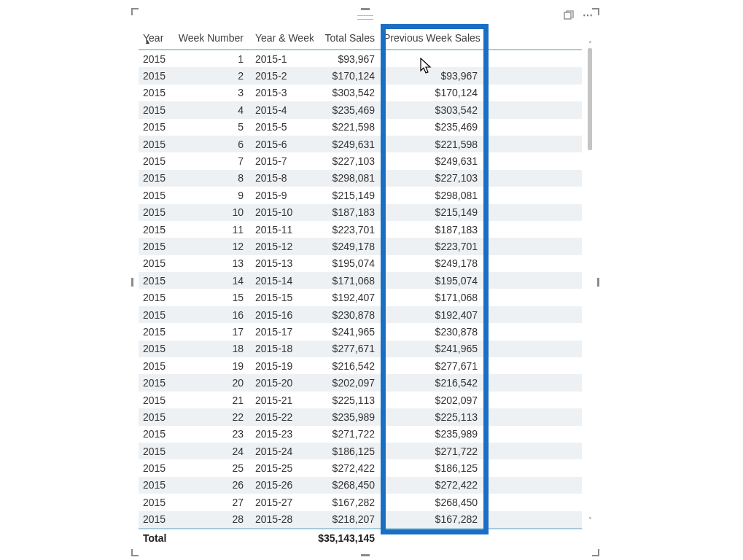 This screenshot has width=743, height=560. I want to click on cell-year-week: 2015-15, so click(281, 298).